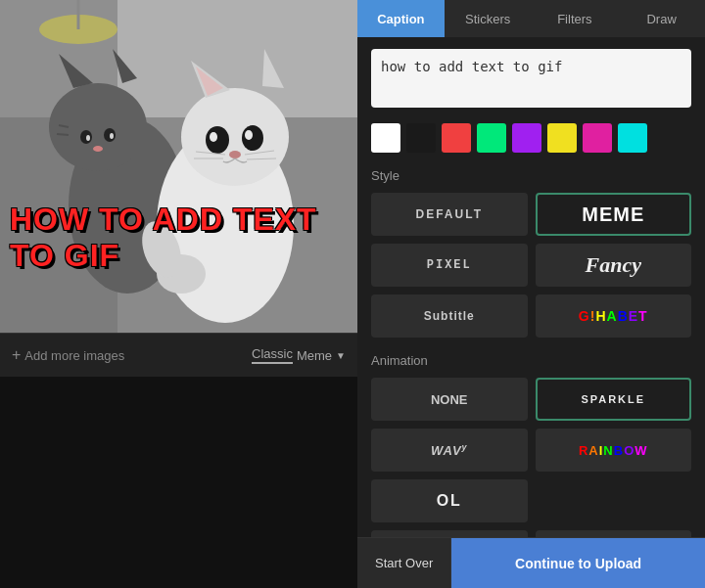 Image resolution: width=705 pixels, height=588 pixels. I want to click on start-over-button: Start Over, so click(404, 564).